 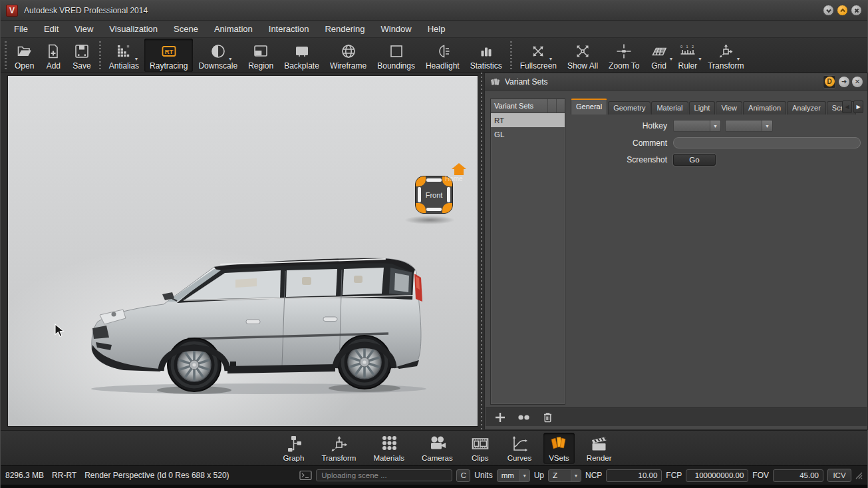 What do you see at coordinates (339, 444) in the screenshot?
I see `transform-icon` at bounding box center [339, 444].